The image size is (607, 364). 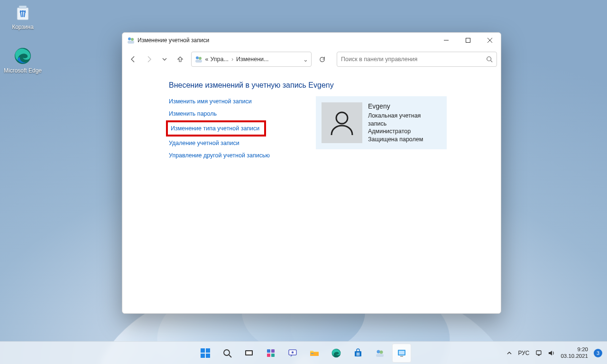 What do you see at coordinates (204, 143) in the screenshot?
I see `link-delete-account: Удаление учетной записи` at bounding box center [204, 143].